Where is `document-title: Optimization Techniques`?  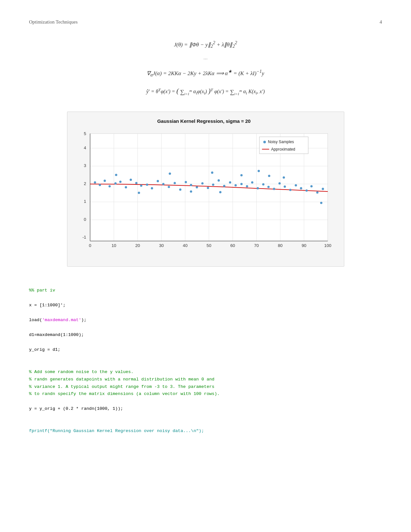
document-title: Optimization Techniques is located at coordinates (54, 22).